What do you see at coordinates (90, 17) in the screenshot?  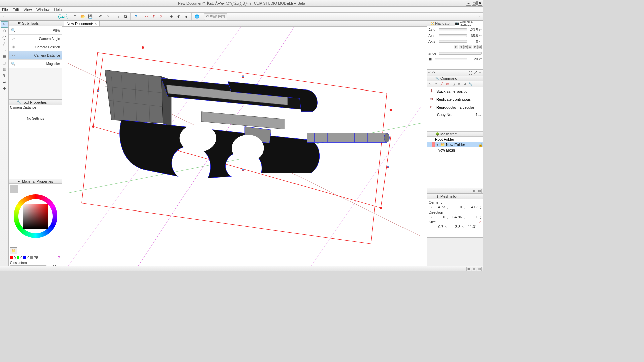 I see `save-doc-icon: 💾` at bounding box center [90, 17].